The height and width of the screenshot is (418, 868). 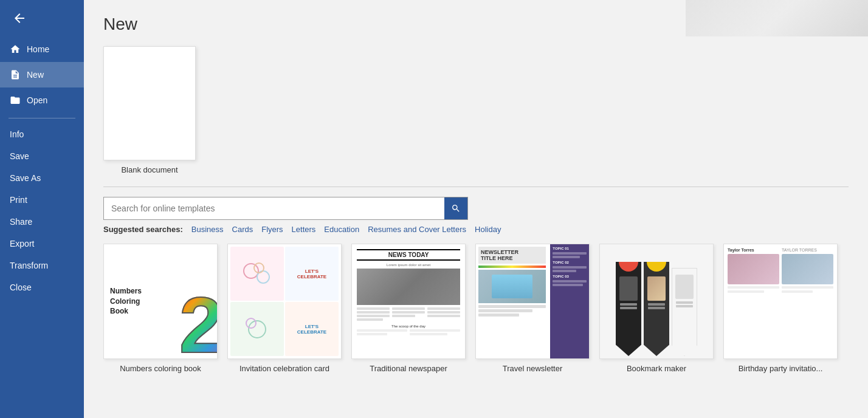 I want to click on template-label: Birthday party invitatio..., so click(x=780, y=368).